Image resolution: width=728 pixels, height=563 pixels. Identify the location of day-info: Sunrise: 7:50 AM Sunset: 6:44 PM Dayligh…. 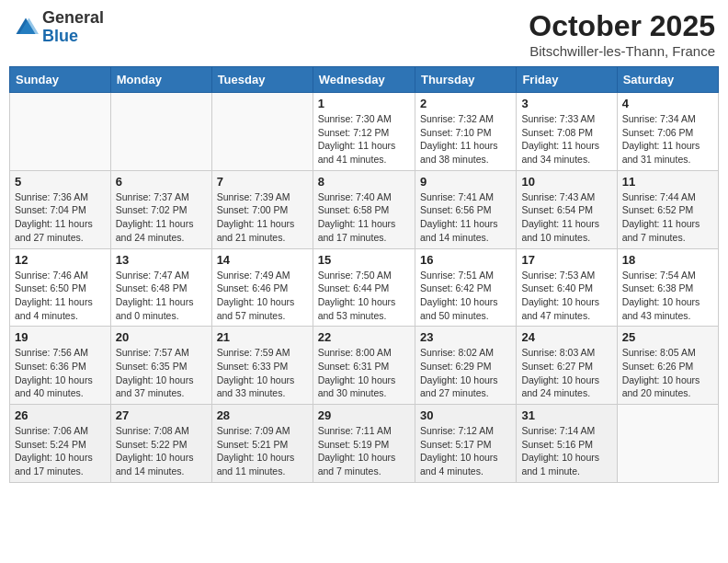
(364, 296).